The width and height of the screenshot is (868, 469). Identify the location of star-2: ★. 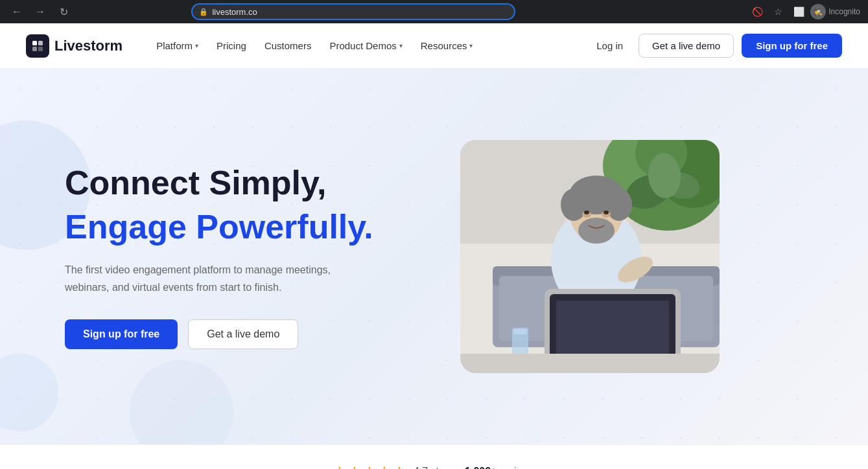
(355, 466).